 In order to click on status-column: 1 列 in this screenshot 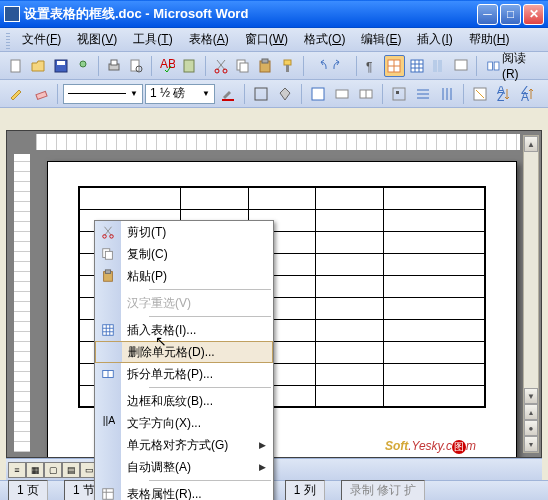, I will do `click(305, 490)`.